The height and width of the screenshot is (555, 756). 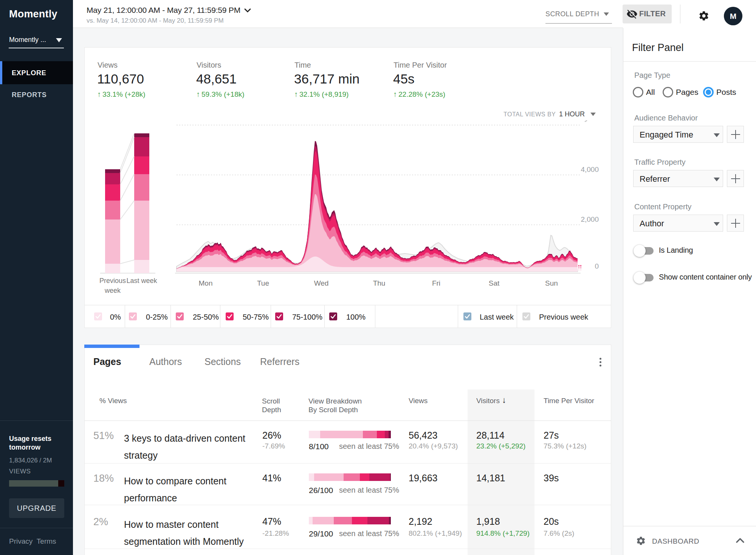 I want to click on svg-text: week, so click(x=113, y=291).